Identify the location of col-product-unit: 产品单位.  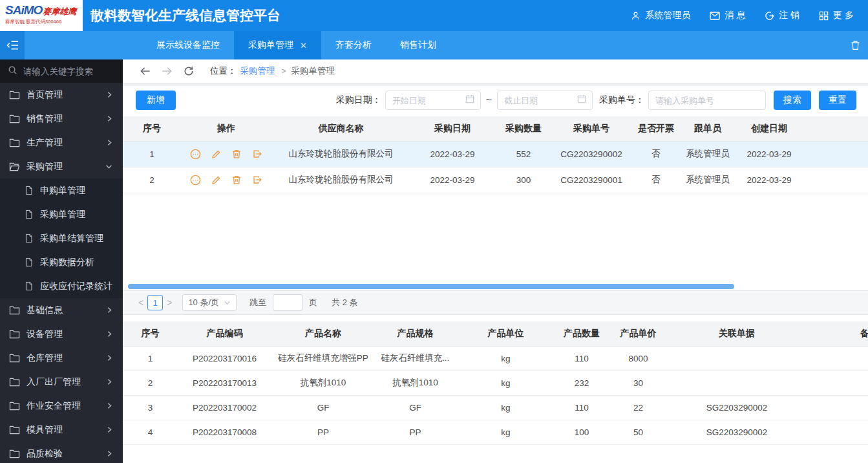
(505, 334).